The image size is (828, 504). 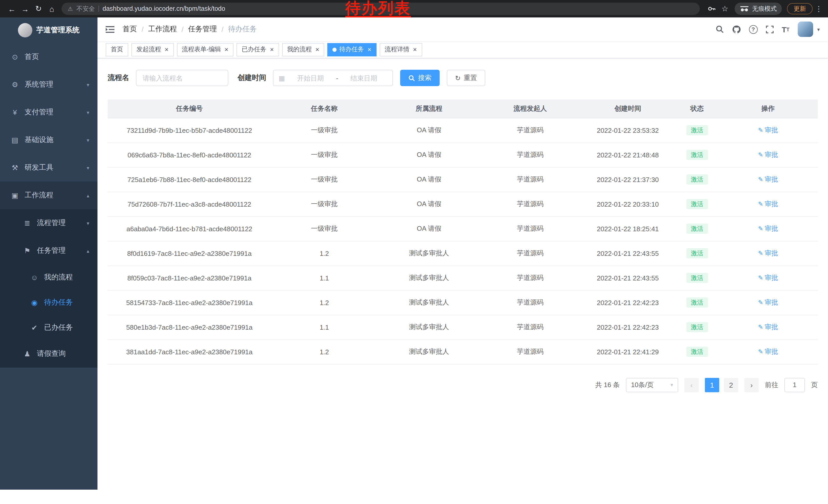 What do you see at coordinates (725, 9) in the screenshot?
I see `bookmark-star-icon: ☆` at bounding box center [725, 9].